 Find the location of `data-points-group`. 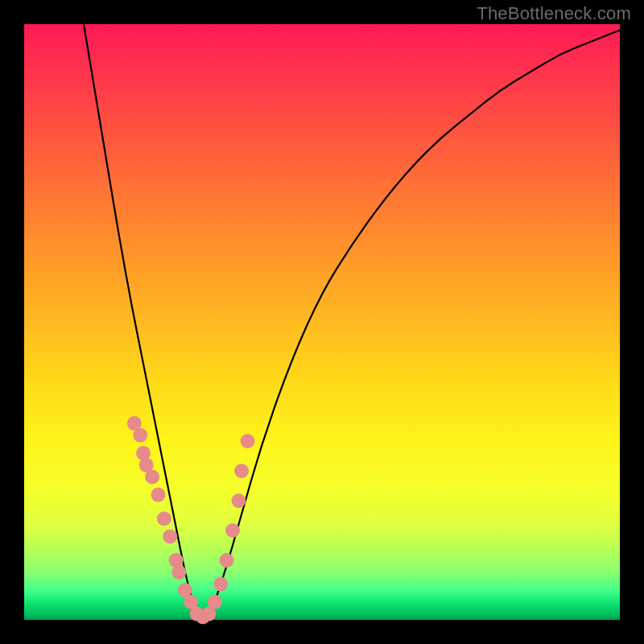

data-points-group is located at coordinates (192, 520).